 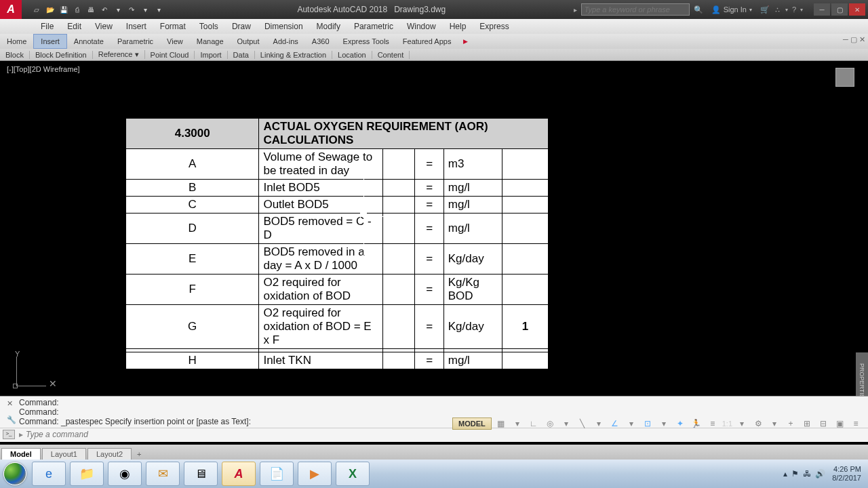 I want to click on save-icon: 💾, so click(x=64, y=9).